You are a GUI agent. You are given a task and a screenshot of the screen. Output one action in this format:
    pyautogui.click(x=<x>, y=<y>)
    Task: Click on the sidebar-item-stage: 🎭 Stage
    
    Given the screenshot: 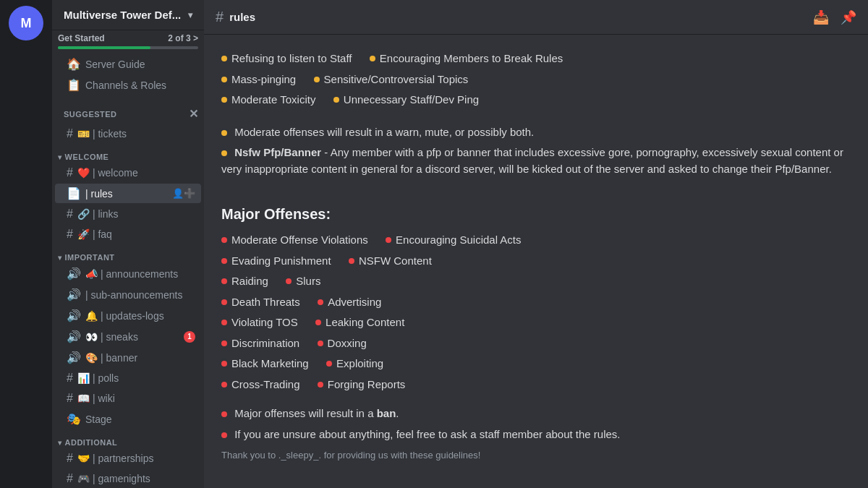 What is the action you would take?
    pyautogui.click(x=128, y=419)
    